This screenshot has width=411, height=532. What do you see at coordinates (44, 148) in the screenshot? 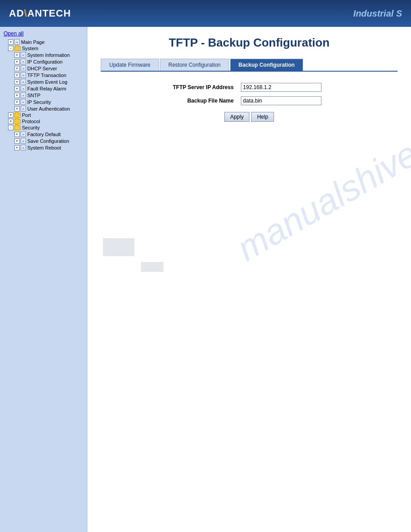
I see `sidebar-label-system-reboot: System Reboot` at bounding box center [44, 148].